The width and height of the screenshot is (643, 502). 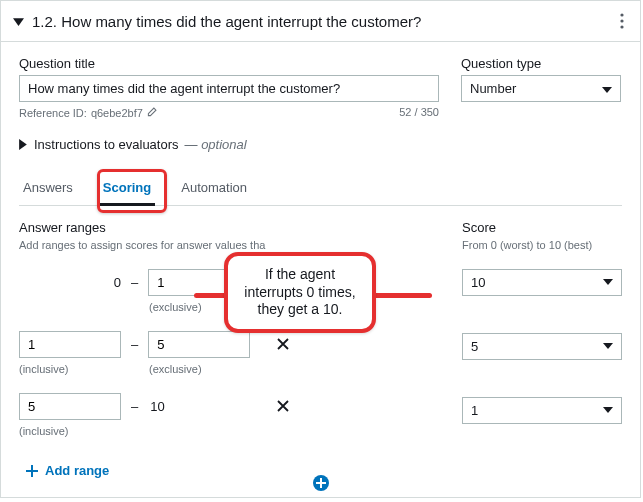 I want to click on tabs: Answers Scoring Automation, so click(x=320, y=189).